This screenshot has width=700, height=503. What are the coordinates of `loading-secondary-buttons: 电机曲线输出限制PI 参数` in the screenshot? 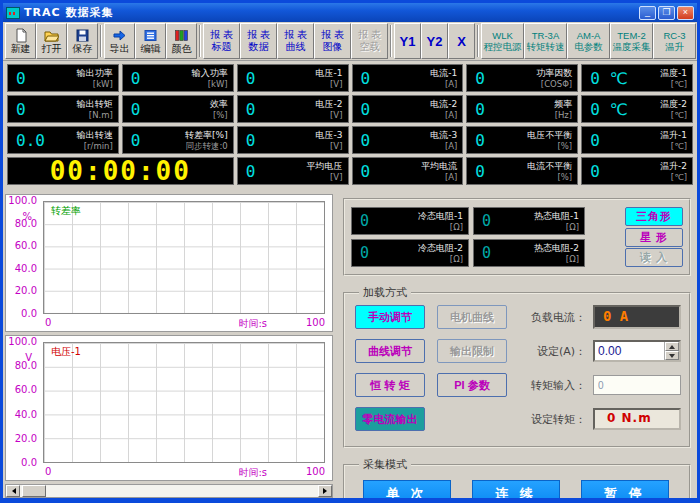 It's located at (472, 373).